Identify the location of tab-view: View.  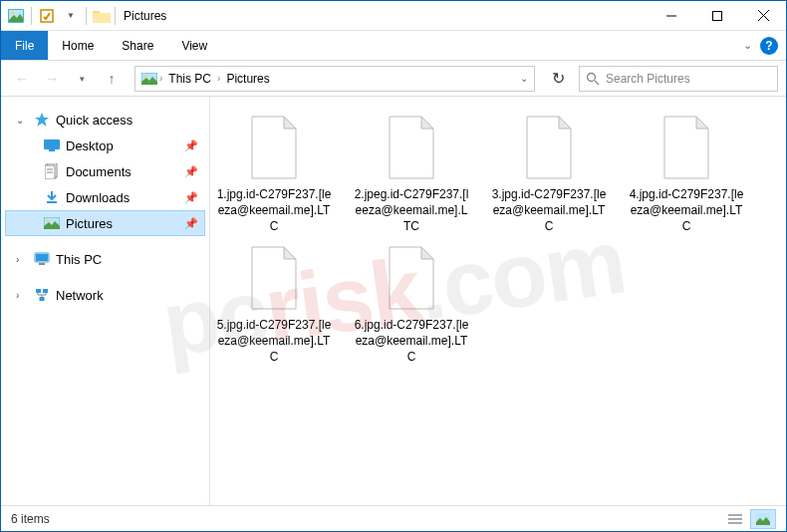
(194, 46).